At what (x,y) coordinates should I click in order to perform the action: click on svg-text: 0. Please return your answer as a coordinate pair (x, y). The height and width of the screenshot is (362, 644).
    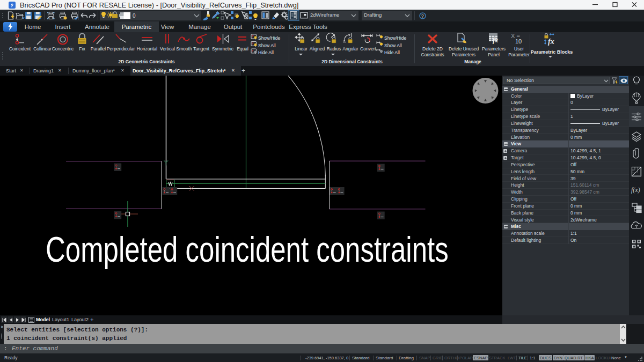
    Looking at the image, I should click on (134, 16).